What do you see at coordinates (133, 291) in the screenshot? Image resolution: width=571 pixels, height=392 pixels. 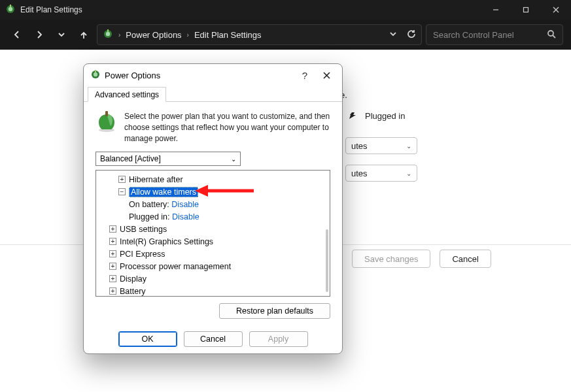 I see `tree-item-battery: Battery` at bounding box center [133, 291].